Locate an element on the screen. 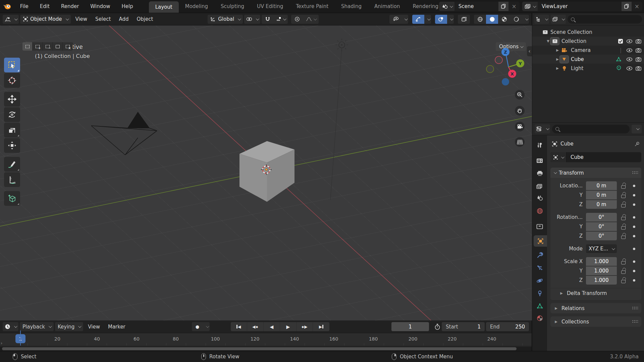 This screenshot has height=362, width=644. object-name-field: Cube is located at coordinates (596, 157).